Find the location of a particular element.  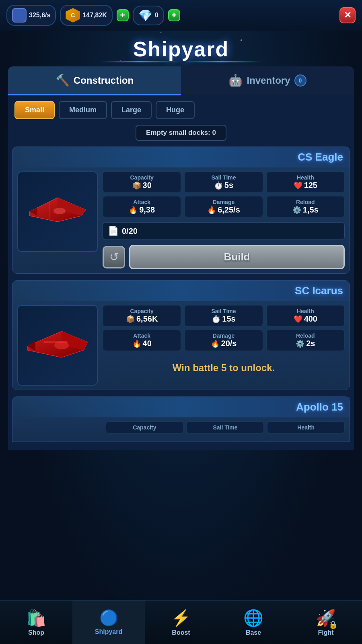

top-bar: 💤 325,6/s C 147,82K + 💎 0 + ✕ is located at coordinates (181, 15).